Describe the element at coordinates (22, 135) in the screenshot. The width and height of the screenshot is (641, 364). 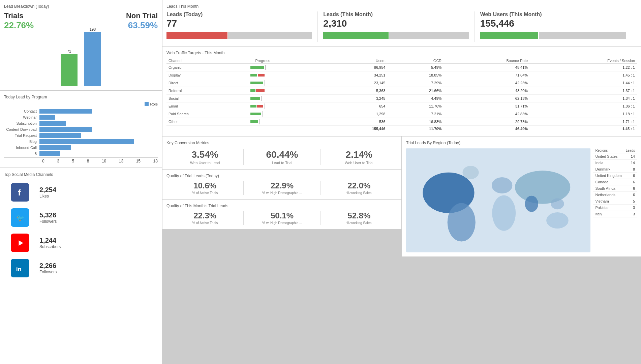
I see `hbar-name: Trial Request` at that location.